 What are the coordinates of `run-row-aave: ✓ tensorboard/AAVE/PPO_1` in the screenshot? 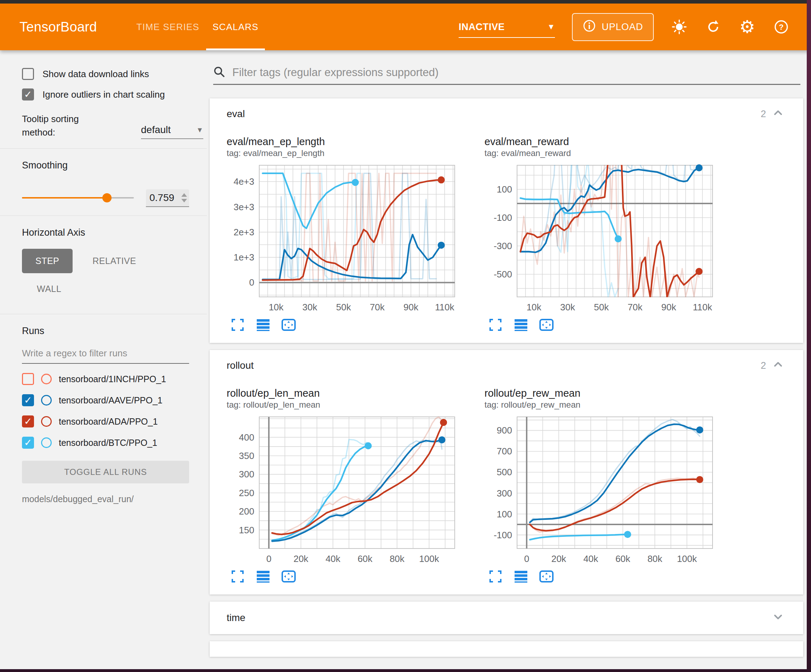 It's located at (114, 400).